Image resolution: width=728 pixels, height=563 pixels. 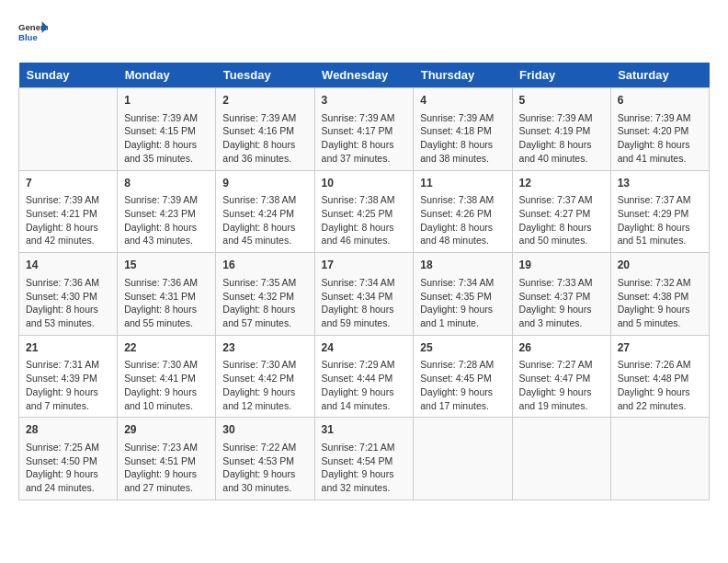 I want to click on calendar-week-row: 1Sunrise: 7:39 AMSunset: 4:15 PMDaylight…, so click(x=364, y=130).